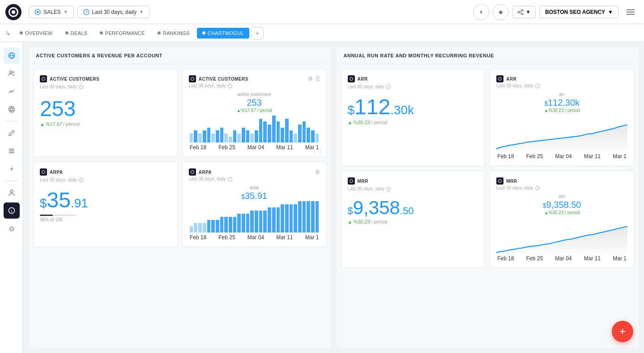  I want to click on mrr-area, so click(562, 240).